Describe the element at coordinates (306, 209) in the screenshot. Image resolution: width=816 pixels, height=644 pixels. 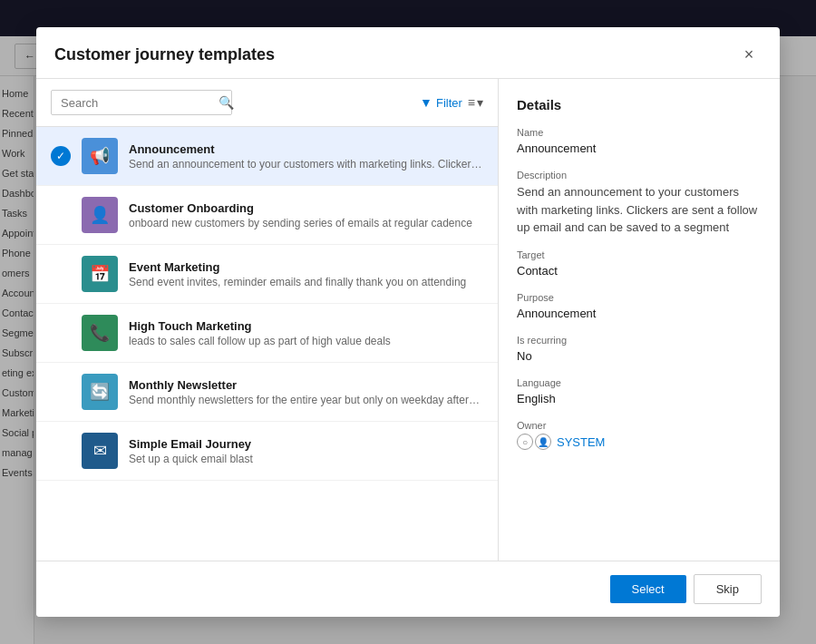
I see `template-name-onboarding: Customer Onboarding` at that location.